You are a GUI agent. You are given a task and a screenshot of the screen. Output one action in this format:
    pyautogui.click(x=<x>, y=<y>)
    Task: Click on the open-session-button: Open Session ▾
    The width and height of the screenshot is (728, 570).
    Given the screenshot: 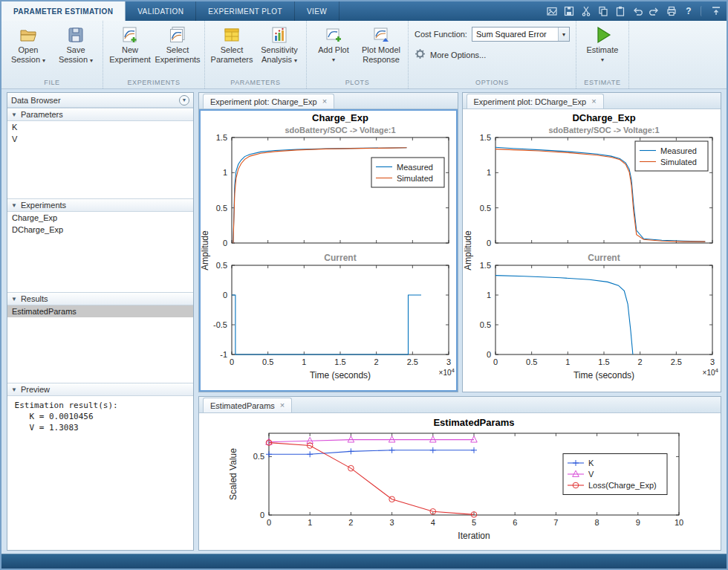 What is the action you would take?
    pyautogui.click(x=28, y=51)
    